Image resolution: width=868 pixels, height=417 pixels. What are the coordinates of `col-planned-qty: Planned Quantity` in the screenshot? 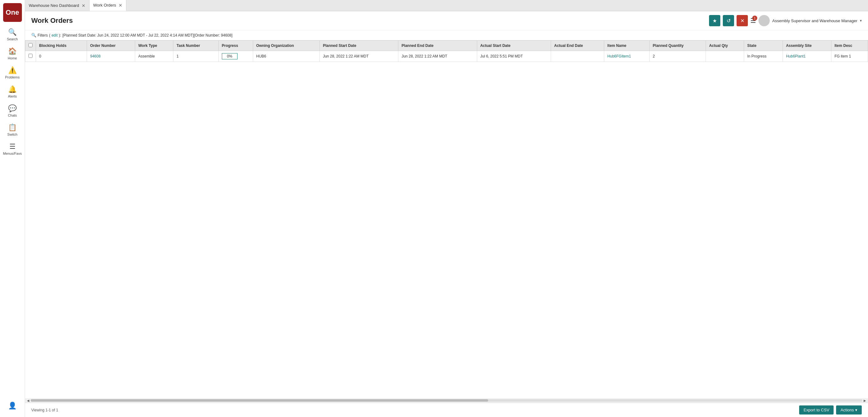 It's located at (678, 46).